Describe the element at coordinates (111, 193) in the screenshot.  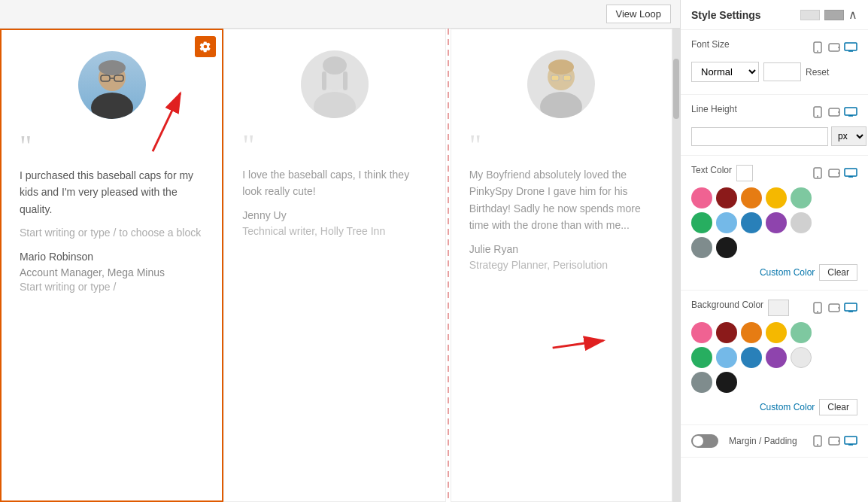
I see `testimonial-text-1: I purchased this baseball caps for my ki…` at that location.